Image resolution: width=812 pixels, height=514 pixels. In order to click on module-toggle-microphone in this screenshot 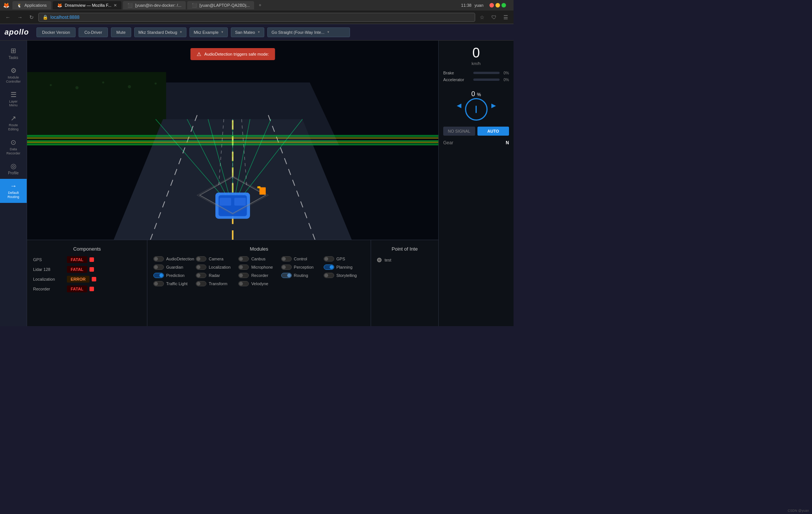, I will do `click(244, 267)`.